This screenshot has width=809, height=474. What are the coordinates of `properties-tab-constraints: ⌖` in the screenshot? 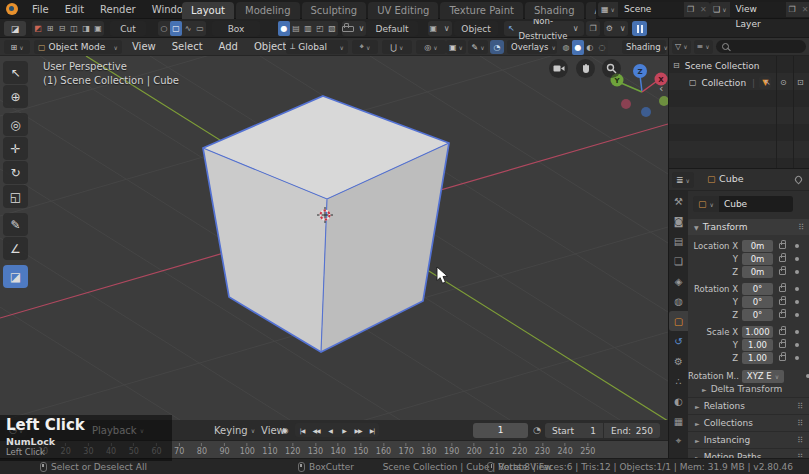 It's located at (678, 441).